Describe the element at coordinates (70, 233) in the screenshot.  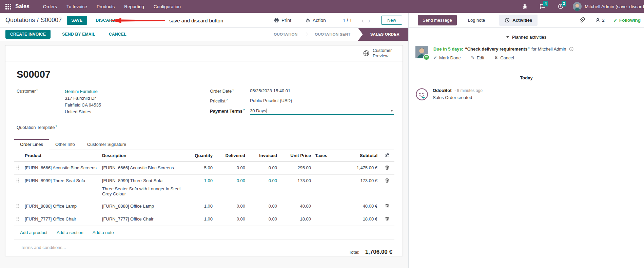
I see `add-section-link: Add a section` at that location.